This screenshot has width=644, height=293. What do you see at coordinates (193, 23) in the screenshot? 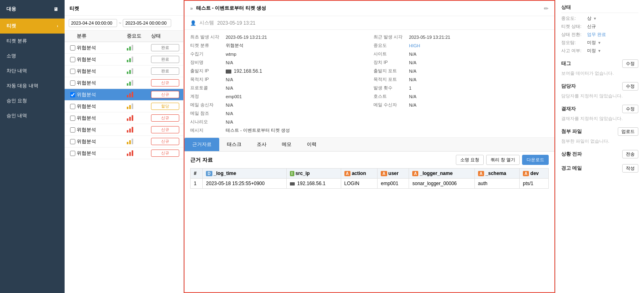
I see `person-icon: 👤` at bounding box center [193, 23].